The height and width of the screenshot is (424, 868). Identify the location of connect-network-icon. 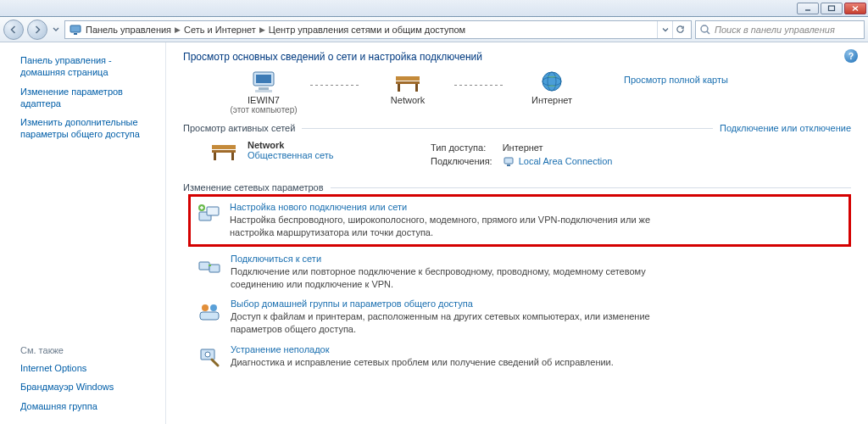
(209, 266).